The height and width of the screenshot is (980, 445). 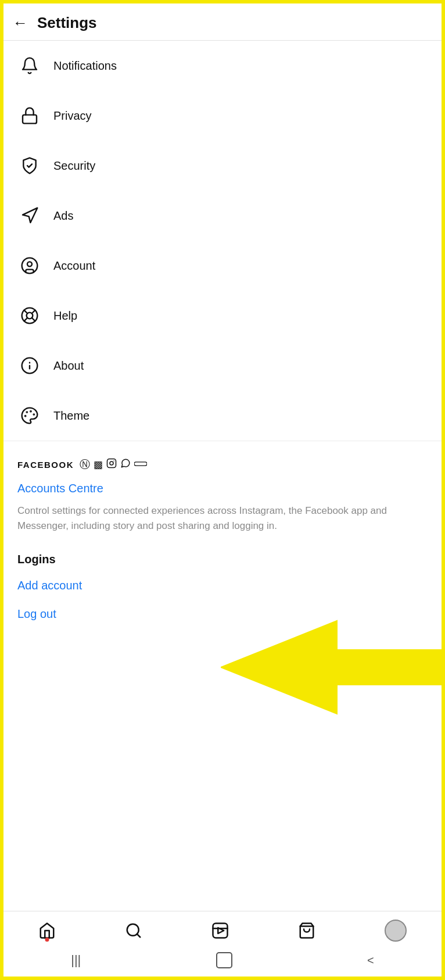 I want to click on page-title: Settings, so click(x=67, y=23).